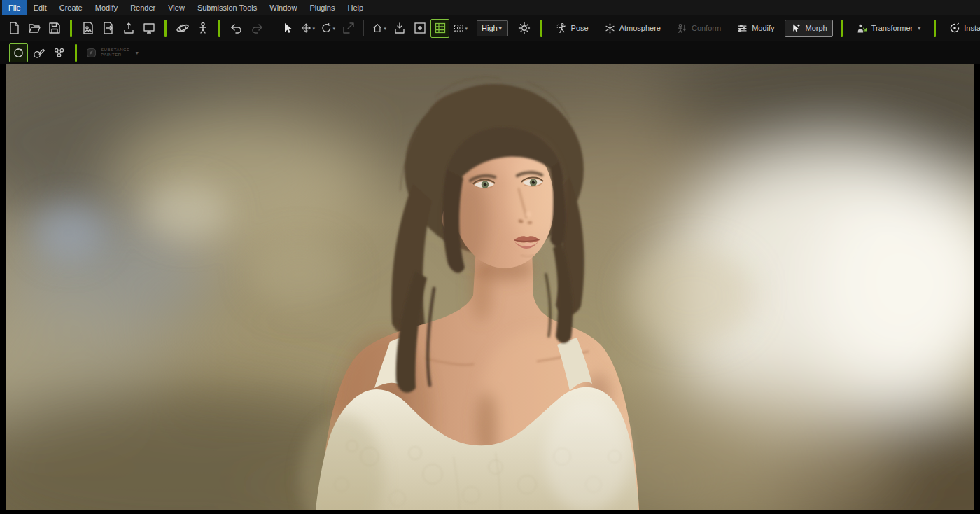 The image size is (980, 514). I want to click on menu-render: Render, so click(143, 8).